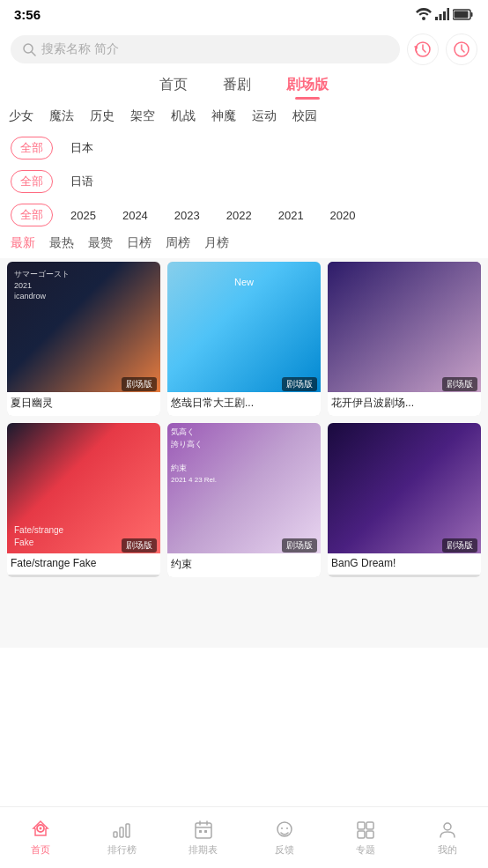  I want to click on filter-year-2024: 2024, so click(136, 215).